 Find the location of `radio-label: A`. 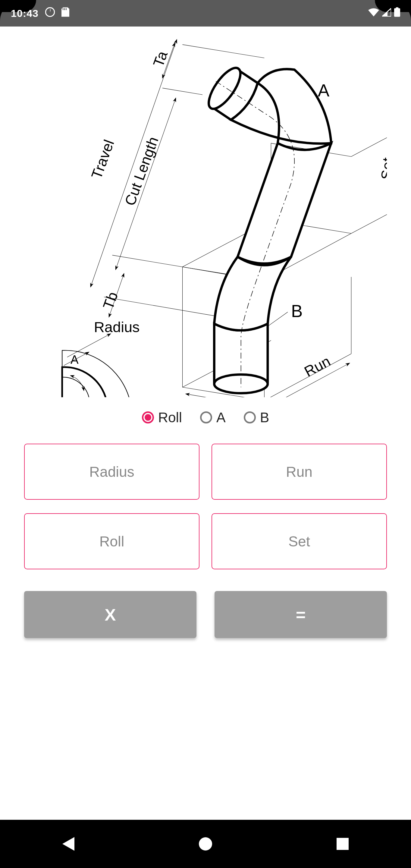

radio-label: A is located at coordinates (221, 417).